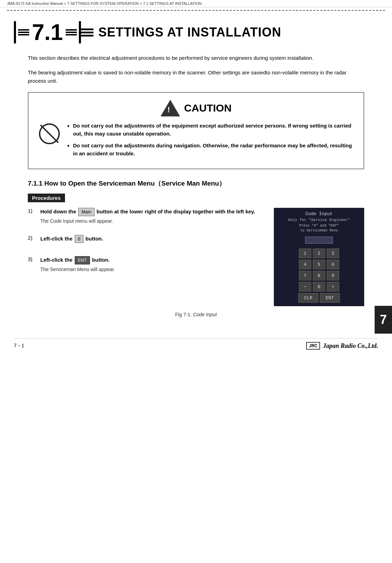  What do you see at coordinates (319, 264) in the screenshot?
I see `key-5: 5` at bounding box center [319, 264].